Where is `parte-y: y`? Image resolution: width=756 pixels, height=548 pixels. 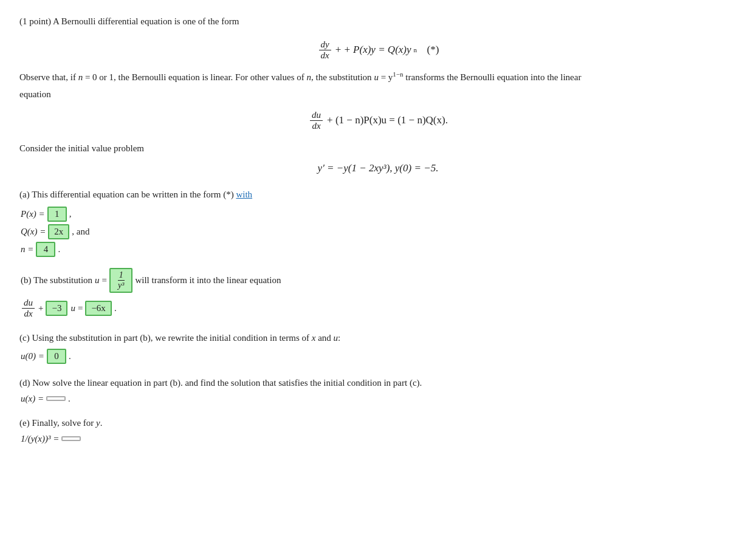
parte-y: y is located at coordinates (98, 423).